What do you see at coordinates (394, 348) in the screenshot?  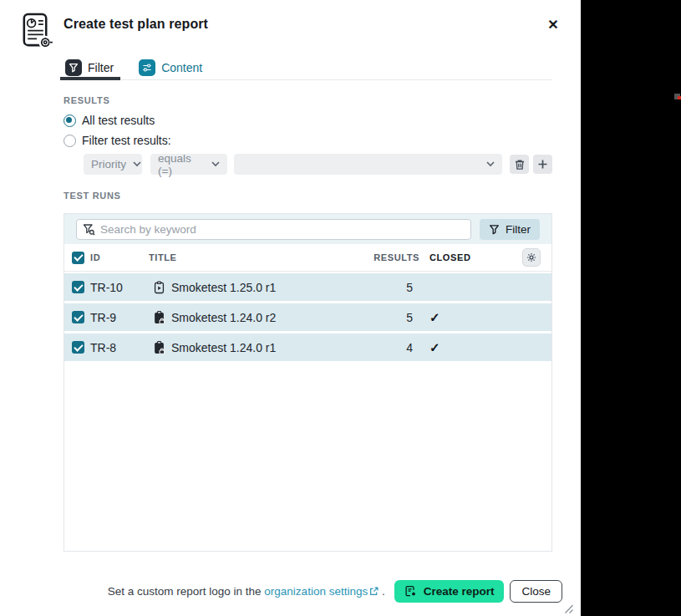 I see `row-results-count: 4` at bounding box center [394, 348].